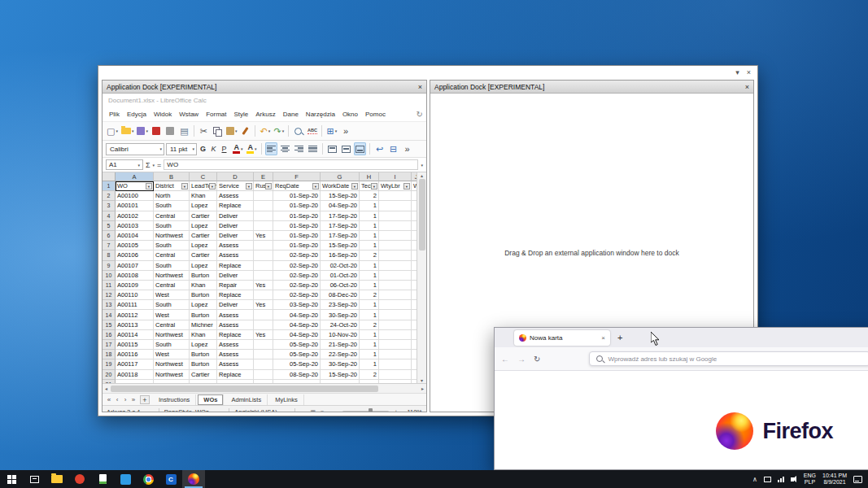 The width and height of the screenshot is (868, 488). What do you see at coordinates (505, 359) in the screenshot?
I see `back-icon: ←` at bounding box center [505, 359].